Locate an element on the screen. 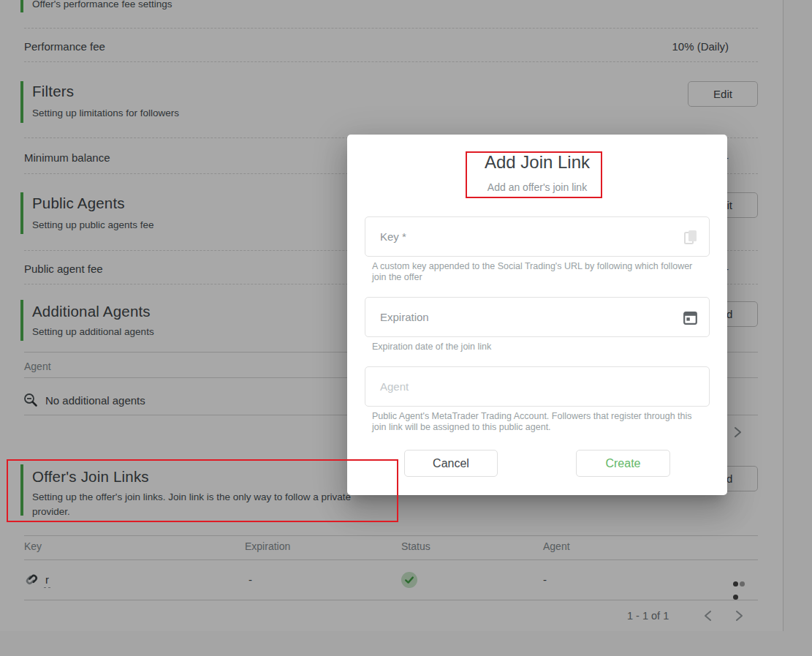 This screenshot has width=812, height=656. agent-field-helper: Public Agent's MetaTrader Trading Accoun… is located at coordinates (536, 421).